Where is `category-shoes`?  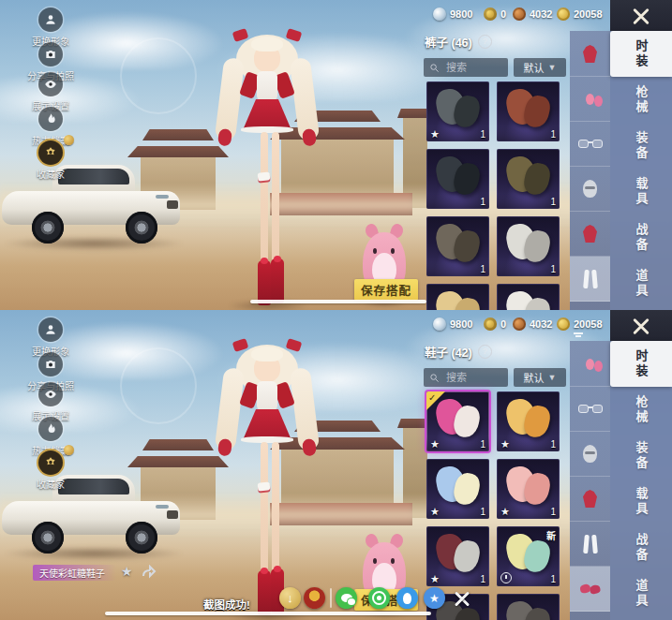
category-shoes is located at coordinates (590, 589).